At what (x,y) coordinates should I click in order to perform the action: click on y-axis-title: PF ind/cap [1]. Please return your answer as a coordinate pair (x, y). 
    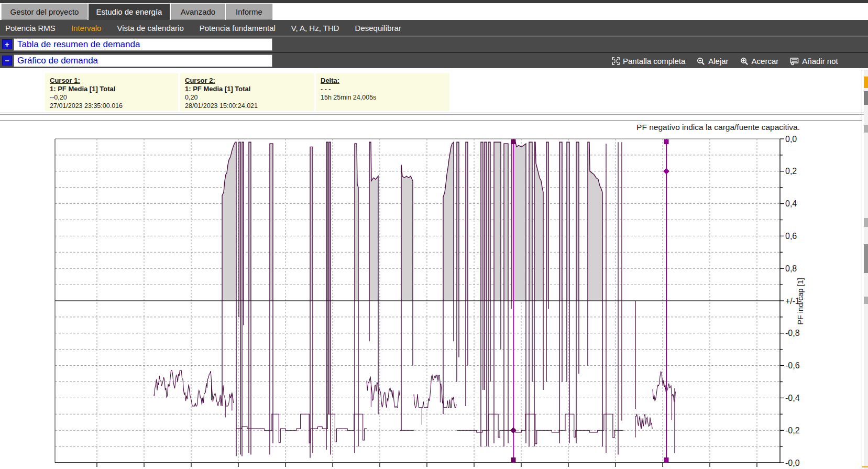
    Looking at the image, I should click on (800, 301).